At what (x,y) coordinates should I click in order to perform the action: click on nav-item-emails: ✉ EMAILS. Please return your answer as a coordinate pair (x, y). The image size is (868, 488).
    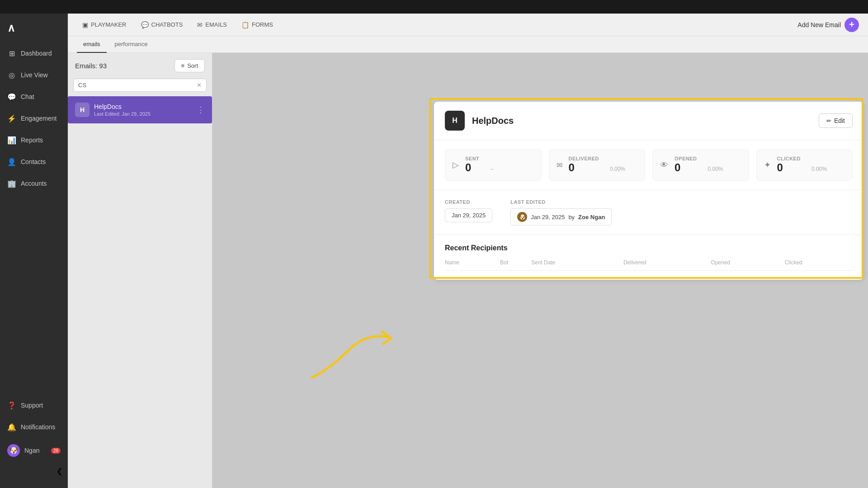
    Looking at the image, I should click on (212, 25).